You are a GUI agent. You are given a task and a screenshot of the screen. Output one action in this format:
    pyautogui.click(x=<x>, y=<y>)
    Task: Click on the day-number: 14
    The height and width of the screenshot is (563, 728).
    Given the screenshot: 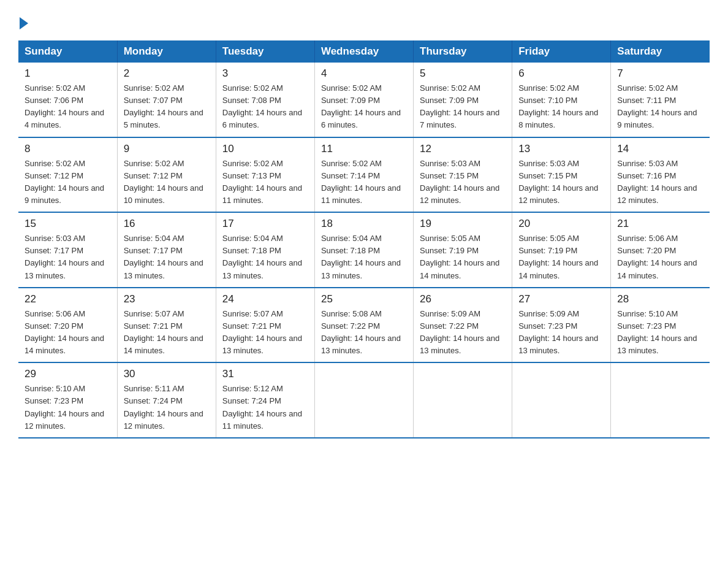 What is the action you would take?
    pyautogui.click(x=661, y=149)
    